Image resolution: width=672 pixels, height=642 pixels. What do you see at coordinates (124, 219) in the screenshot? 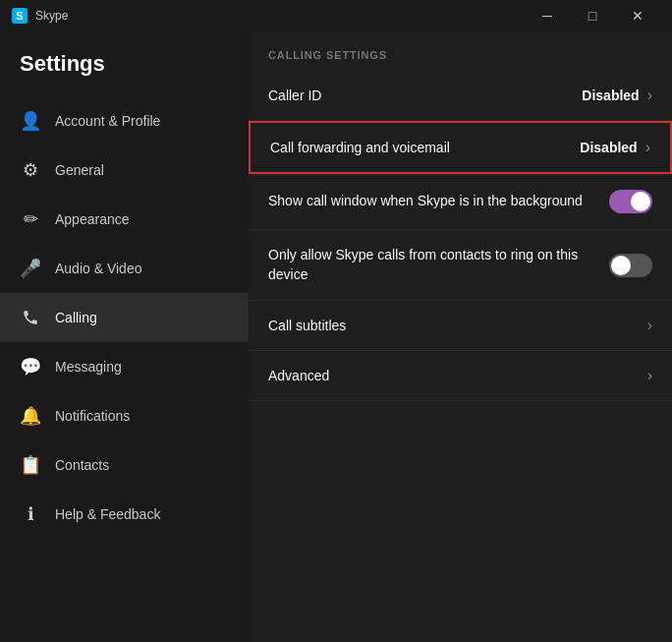
I see `sidebar-item-appearance: ✏ Appearance` at bounding box center [124, 219].